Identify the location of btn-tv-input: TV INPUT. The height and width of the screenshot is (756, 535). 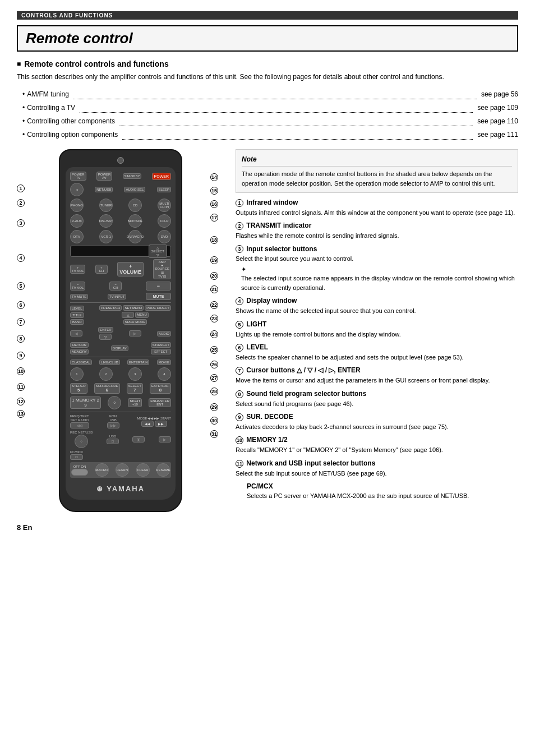
(117, 297).